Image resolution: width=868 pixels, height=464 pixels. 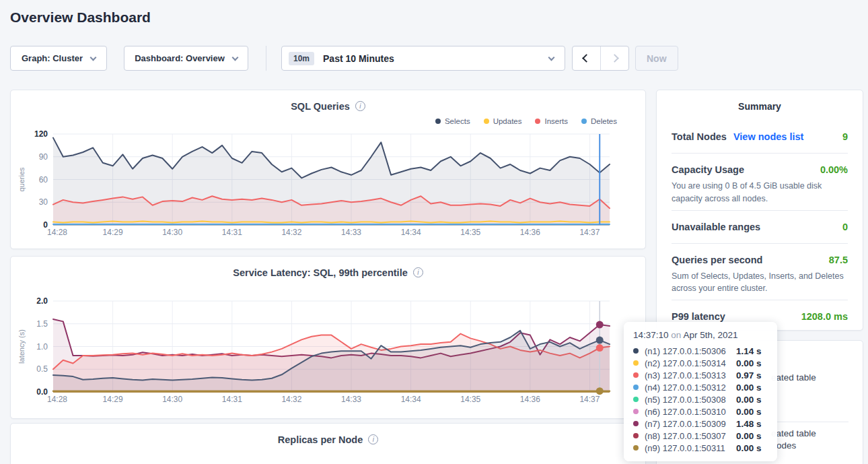 What do you see at coordinates (700, 375) in the screenshot?
I see `tooltip-node-row: (n3) 127.0.0.1:503130.97 s` at bounding box center [700, 375].